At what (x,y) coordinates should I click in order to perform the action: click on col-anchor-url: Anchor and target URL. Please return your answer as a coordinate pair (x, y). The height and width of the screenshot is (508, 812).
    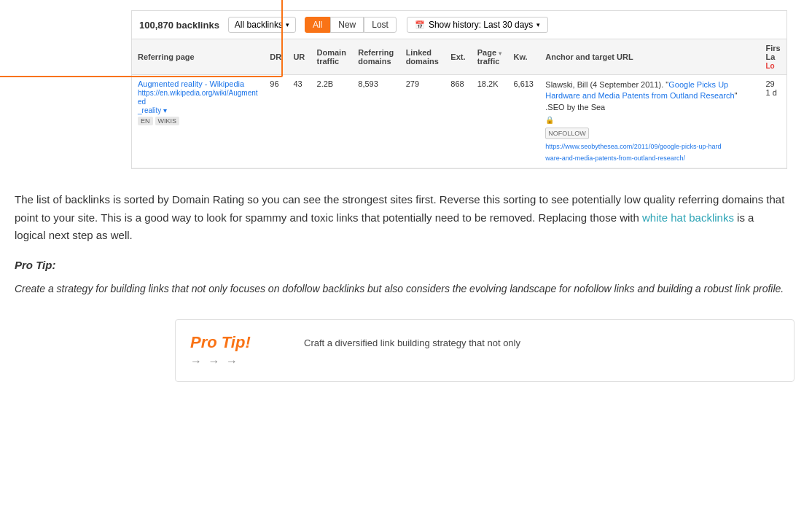
    Looking at the image, I should click on (649, 57).